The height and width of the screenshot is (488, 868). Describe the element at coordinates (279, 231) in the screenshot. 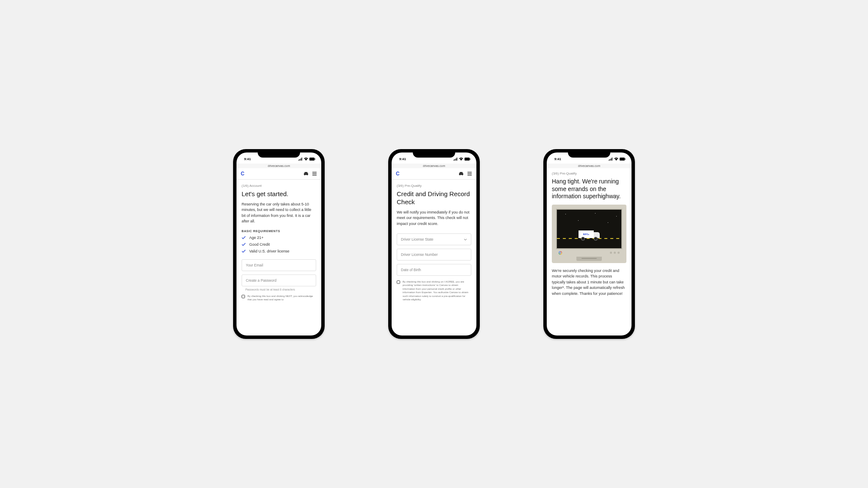

I see `section-label: BASIC REQUIREMENTS` at that location.